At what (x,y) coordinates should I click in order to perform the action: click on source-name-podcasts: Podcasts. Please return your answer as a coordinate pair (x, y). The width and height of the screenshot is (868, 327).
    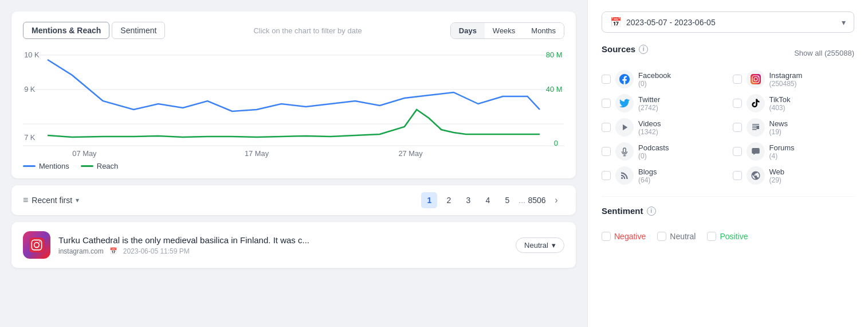
    Looking at the image, I should click on (653, 148).